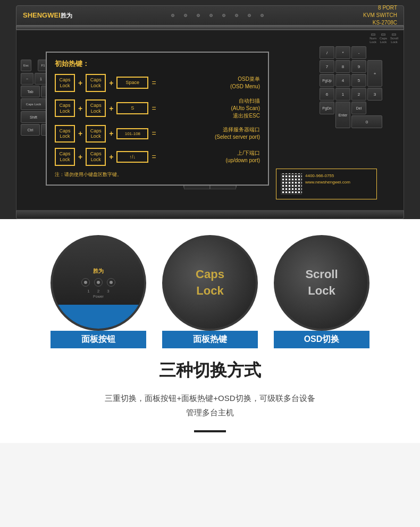 The height and width of the screenshot is (527, 420). What do you see at coordinates (96, 83) in the screenshot?
I see `osd-key-caps2: CapsLock` at bounding box center [96, 83].